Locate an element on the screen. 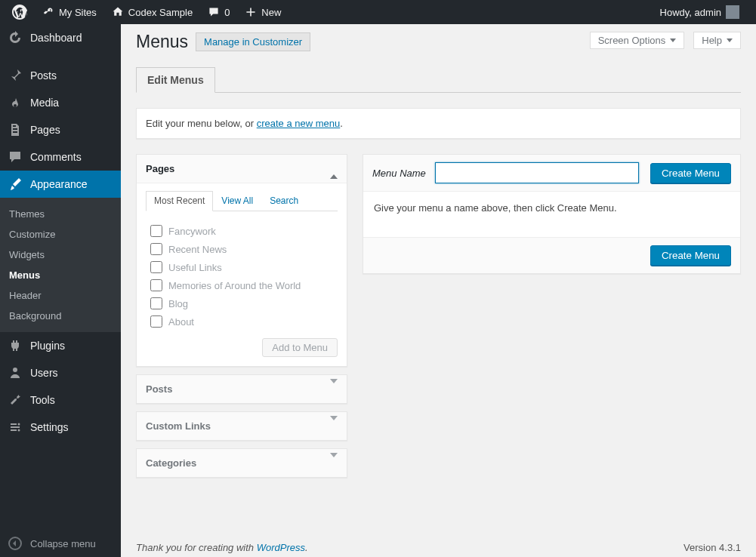 The width and height of the screenshot is (756, 557). list-item: Fancywork is located at coordinates (244, 231).